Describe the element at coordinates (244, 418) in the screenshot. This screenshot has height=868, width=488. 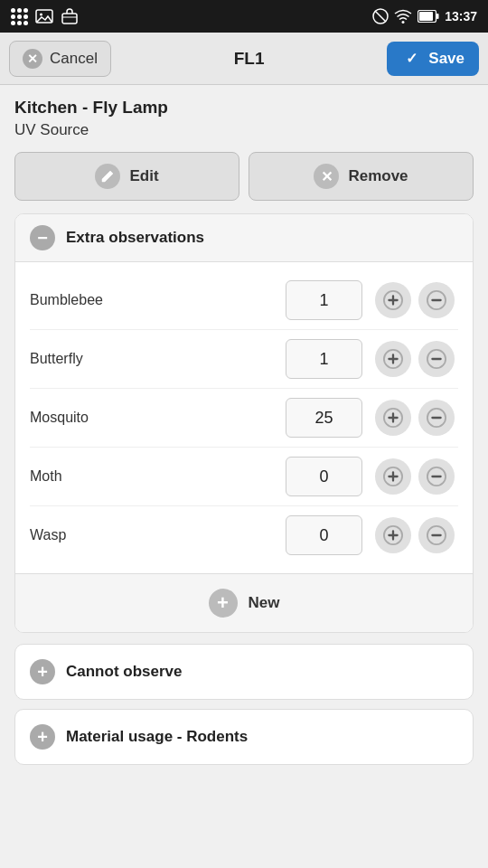
I see `observation-row-mosquito: Mosquito 25` at that location.